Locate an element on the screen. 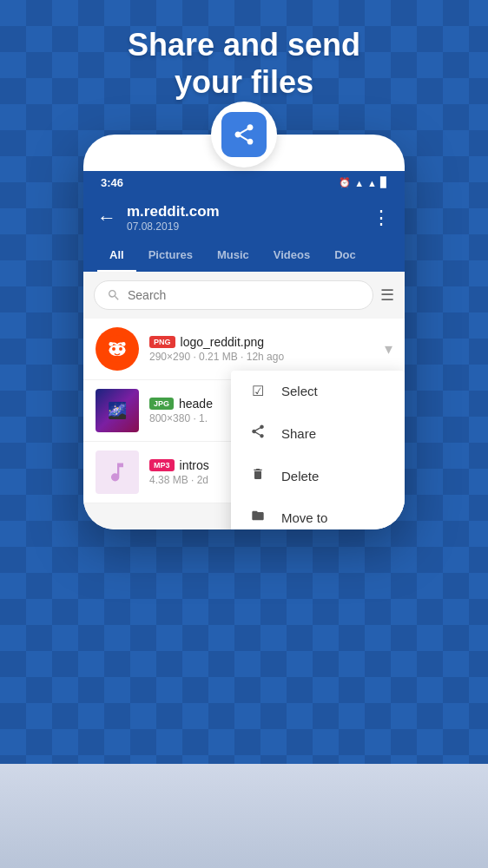 Image resolution: width=488 pixels, height=868 pixels. search-area: ☰ is located at coordinates (244, 295).